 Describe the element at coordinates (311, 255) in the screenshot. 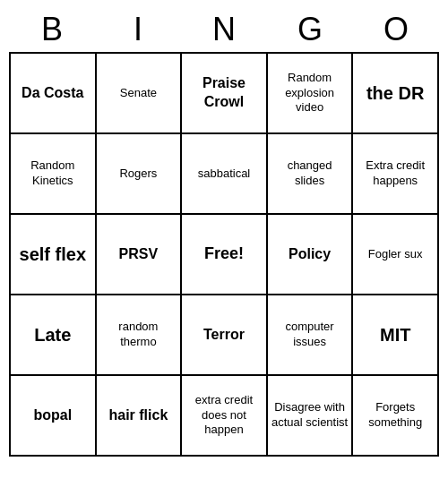

I see `bingo-cell: Policy` at that location.